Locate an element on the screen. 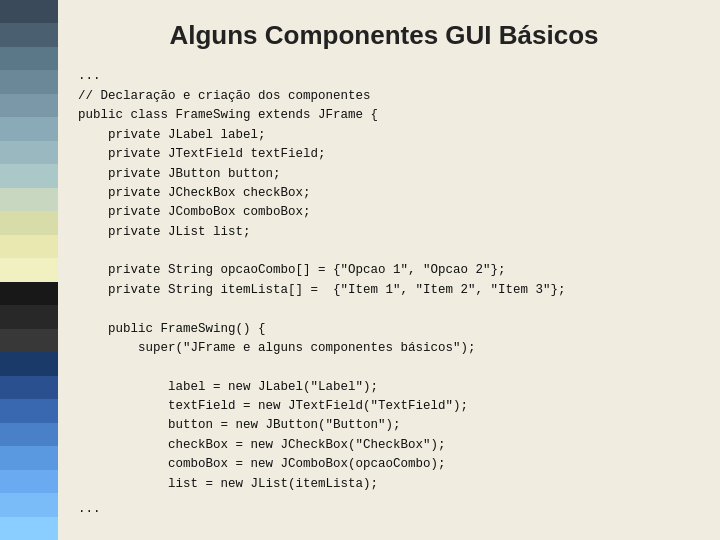 This screenshot has height=540, width=720. slide-title: Alguns Componentes GUI Básicos is located at coordinates (384, 36).